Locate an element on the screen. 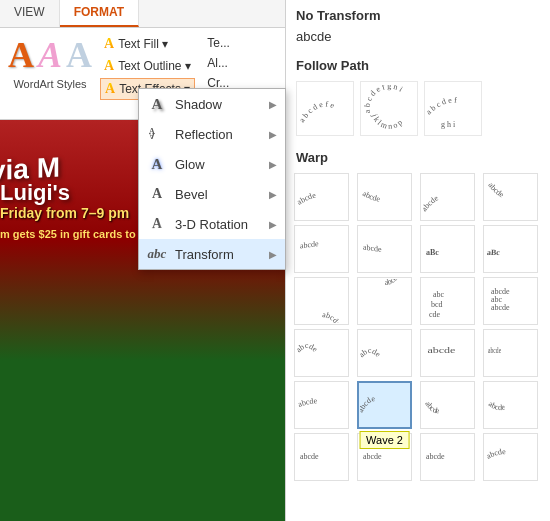 This screenshot has height=521, width=550. svg-text: j k l m n o p is located at coordinates (386, 120).